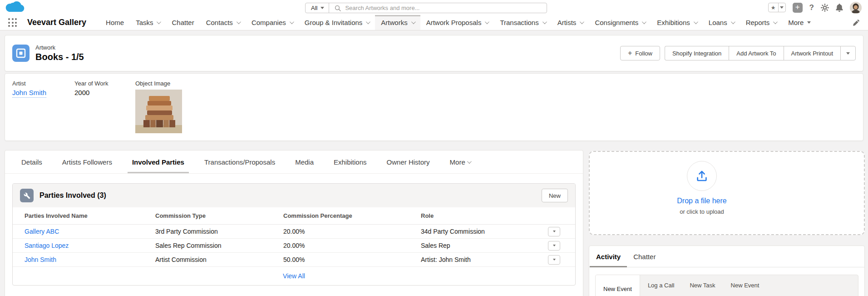  What do you see at coordinates (29, 93) in the screenshot?
I see `artist-link: John Smith` at bounding box center [29, 93].